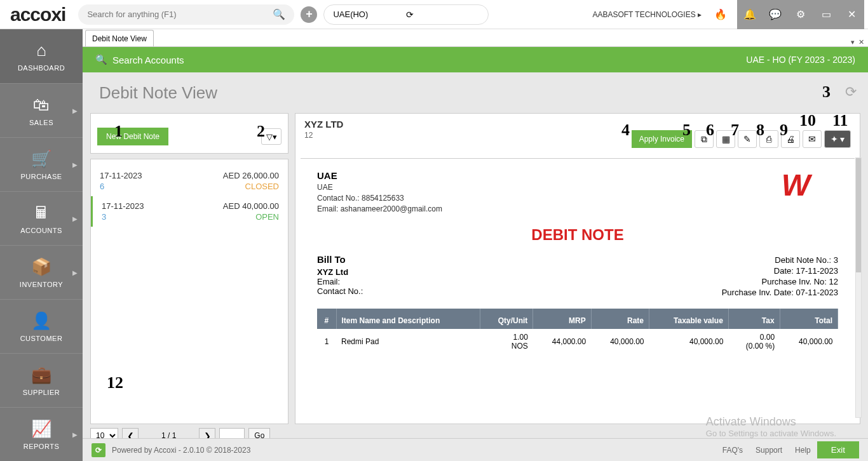  Describe the element at coordinates (769, 450) in the screenshot. I see `support-link: Support` at that location.